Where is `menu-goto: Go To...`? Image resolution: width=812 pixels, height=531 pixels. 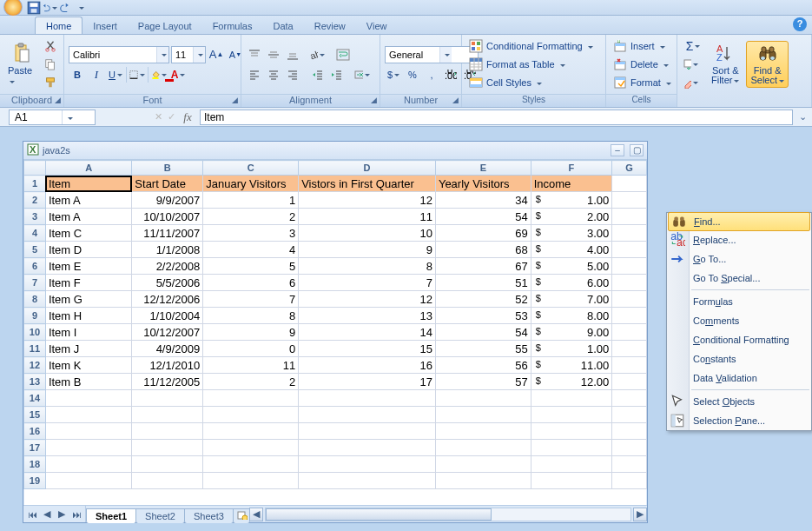
menu-goto: Go To... is located at coordinates (739, 259).